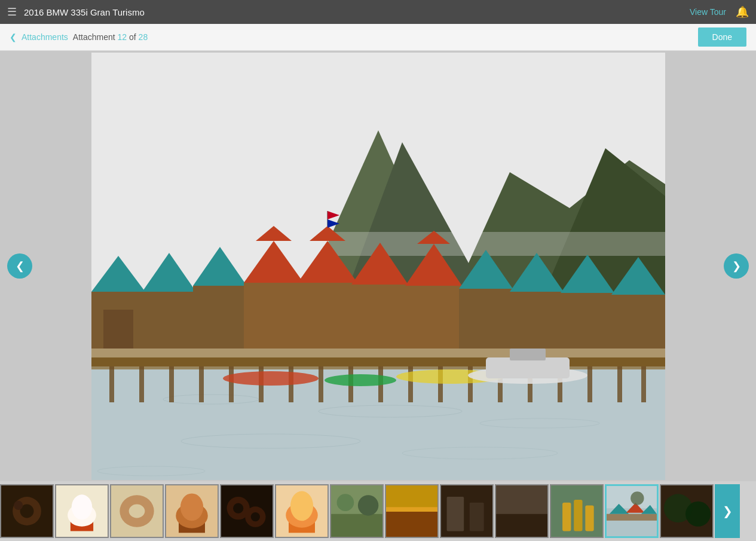 Image resolution: width=756 pixels, height=541 pixels. Describe the element at coordinates (742, 12) in the screenshot. I see `notification-bell-icon: 🔔` at that location.